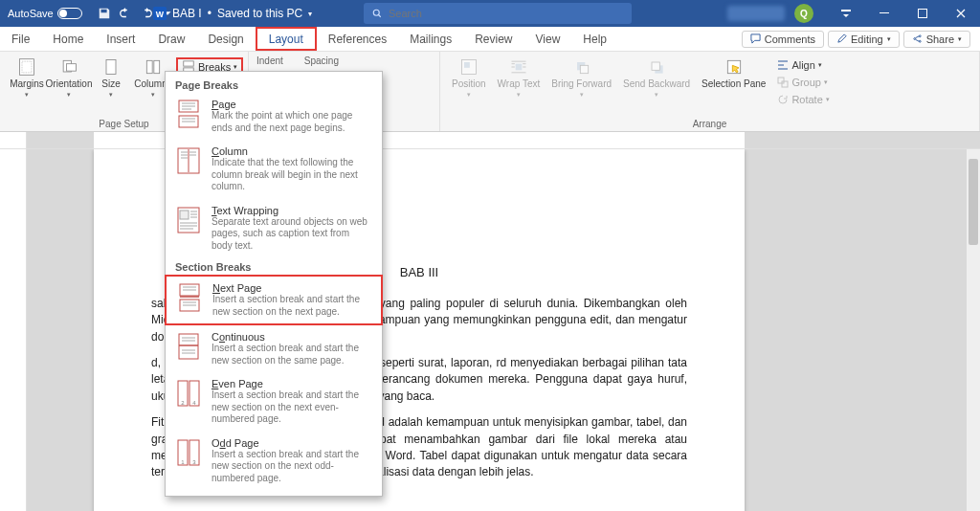 The width and height of the screenshot is (980, 511). What do you see at coordinates (734, 67) in the screenshot?
I see `selection-pane-icon` at bounding box center [734, 67].